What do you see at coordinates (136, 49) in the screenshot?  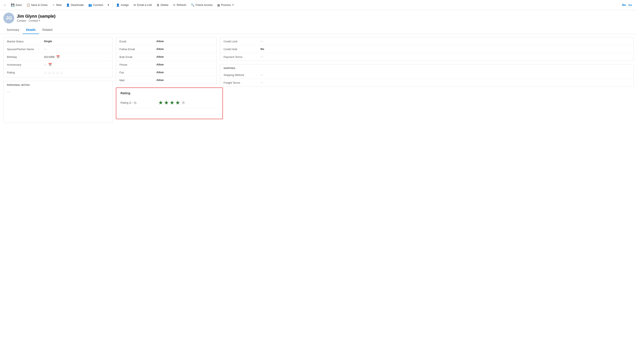 I see `follow-email-label: Follow Email` at bounding box center [136, 49].